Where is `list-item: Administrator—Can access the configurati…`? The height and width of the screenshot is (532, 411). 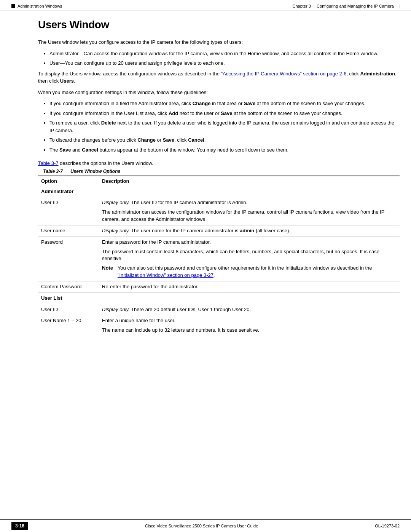 list-item: Administrator—Can access the configurati… is located at coordinates (225, 54).